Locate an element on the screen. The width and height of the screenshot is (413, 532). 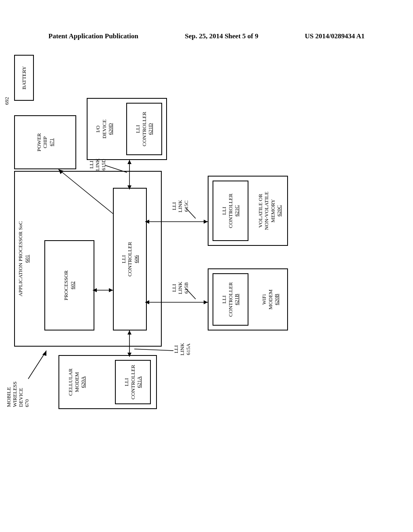
link-c-label: LLI LINK 615C is located at coordinates (181, 206).